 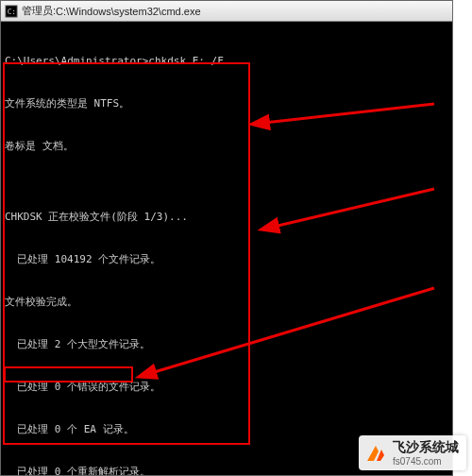 What do you see at coordinates (227, 11) in the screenshot?
I see `titlebar: C: 管理员: C:\Windows\system32\cmd.exe` at bounding box center [227, 11].